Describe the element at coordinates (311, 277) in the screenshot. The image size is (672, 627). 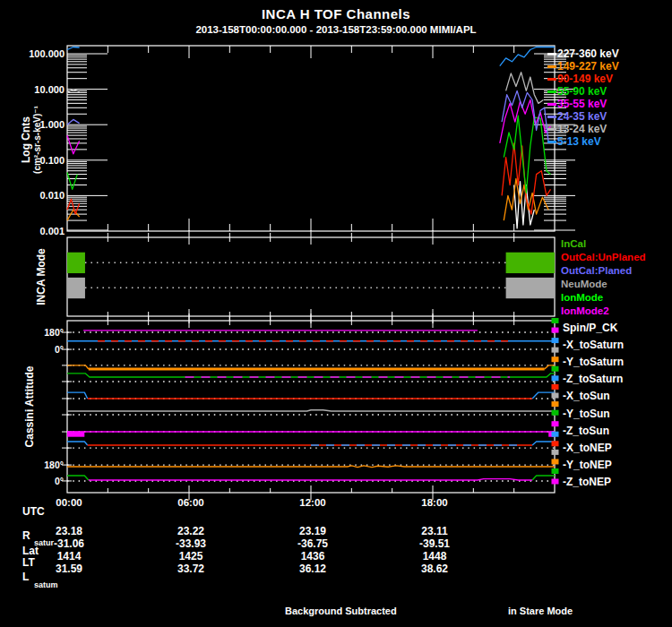
I see `panel-frame` at that location.